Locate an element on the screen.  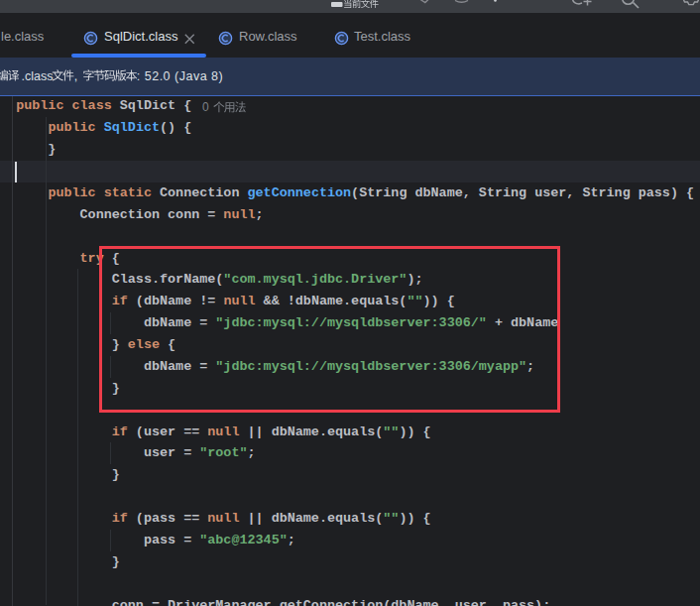
svg-text: 0 is located at coordinates (206, 107).